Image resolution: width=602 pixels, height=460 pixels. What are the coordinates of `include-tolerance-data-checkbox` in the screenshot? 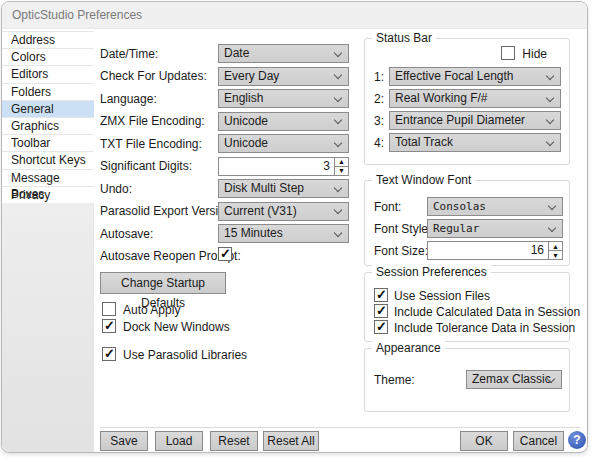 It's located at (381, 327).